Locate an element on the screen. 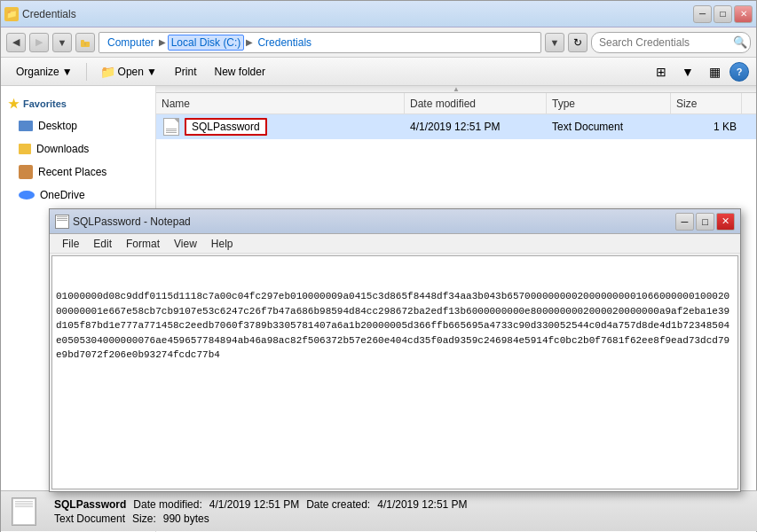 This screenshot has width=757, height=532. maximize-button: □ is located at coordinates (722, 14).